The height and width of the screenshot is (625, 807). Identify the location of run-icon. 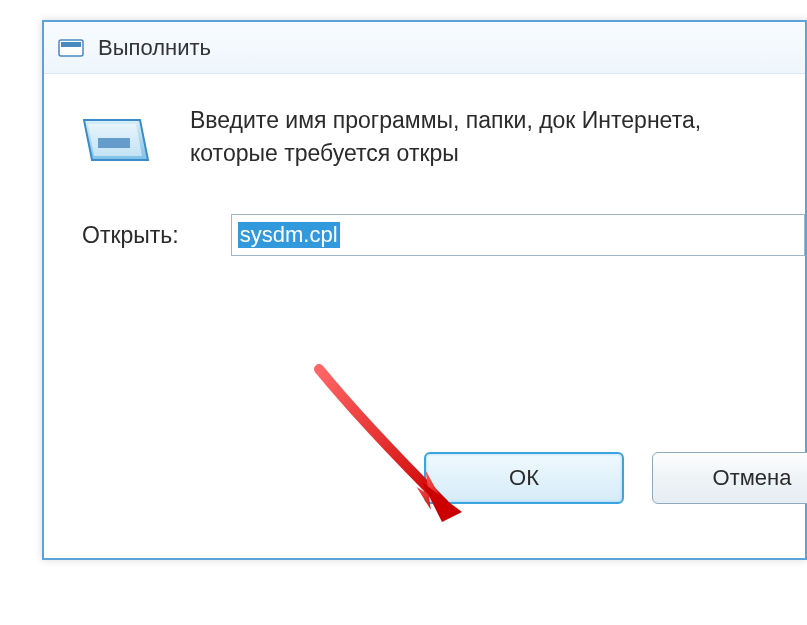
(71, 48).